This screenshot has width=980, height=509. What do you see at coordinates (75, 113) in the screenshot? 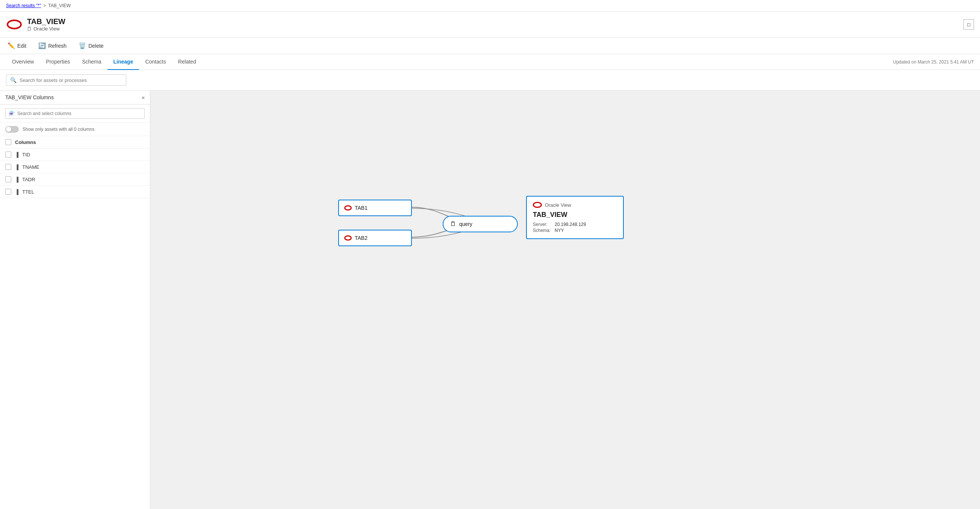
I see `column-search-box: ⚗️` at bounding box center [75, 113].